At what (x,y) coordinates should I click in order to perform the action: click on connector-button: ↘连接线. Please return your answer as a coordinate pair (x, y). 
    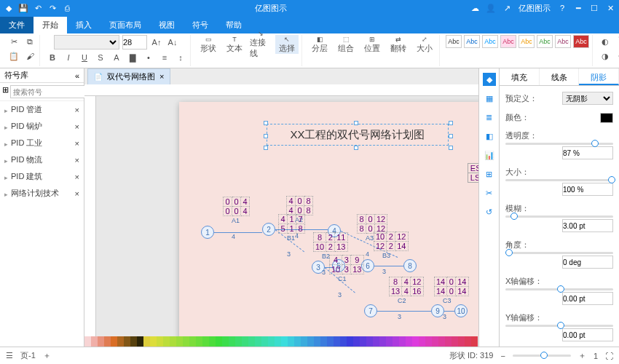
    Looking at the image, I should click on (261, 44).